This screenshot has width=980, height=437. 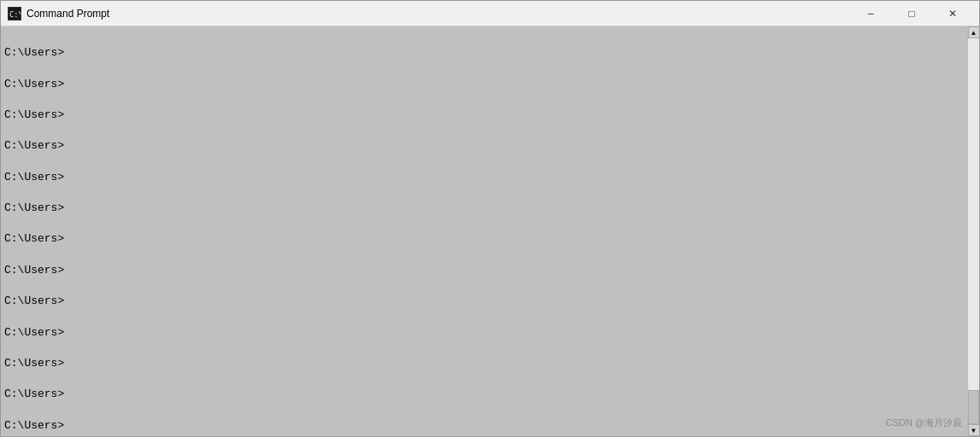 I want to click on maximize-button: □, so click(x=912, y=14).